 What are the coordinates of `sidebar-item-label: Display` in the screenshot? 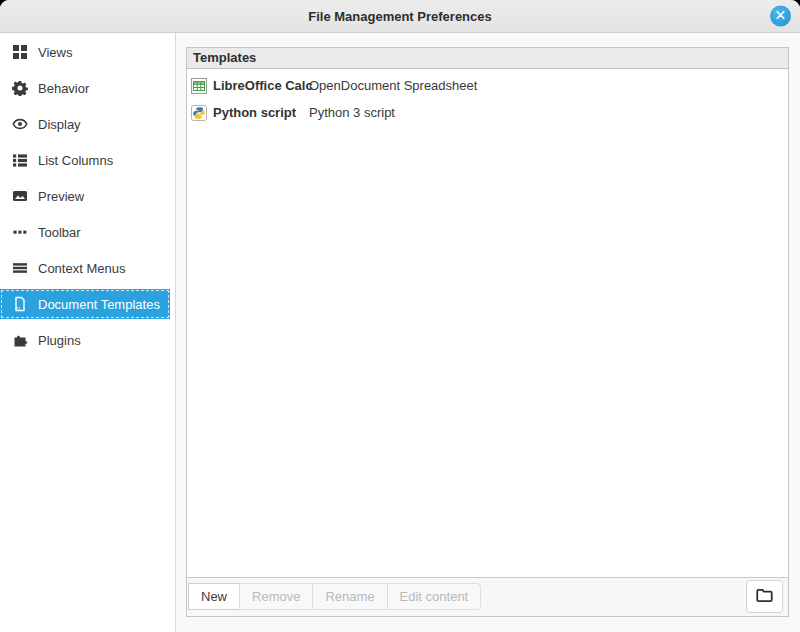 It's located at (60, 124).